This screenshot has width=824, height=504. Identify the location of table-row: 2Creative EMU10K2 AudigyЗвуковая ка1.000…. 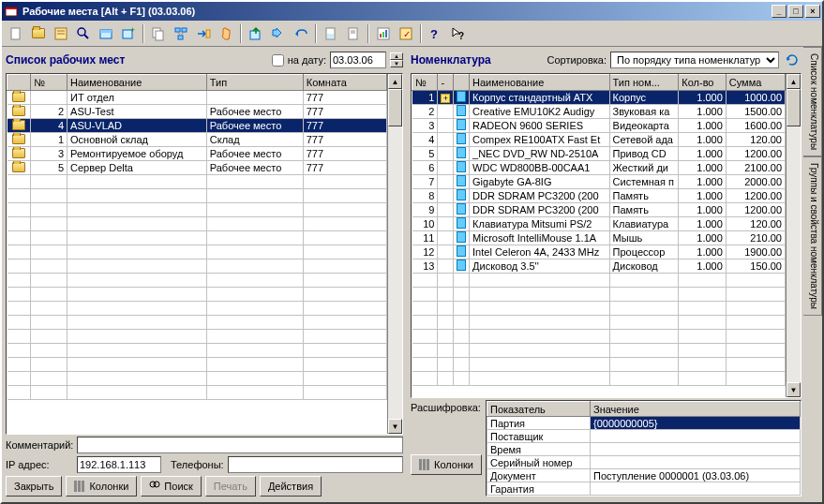
(599, 112).